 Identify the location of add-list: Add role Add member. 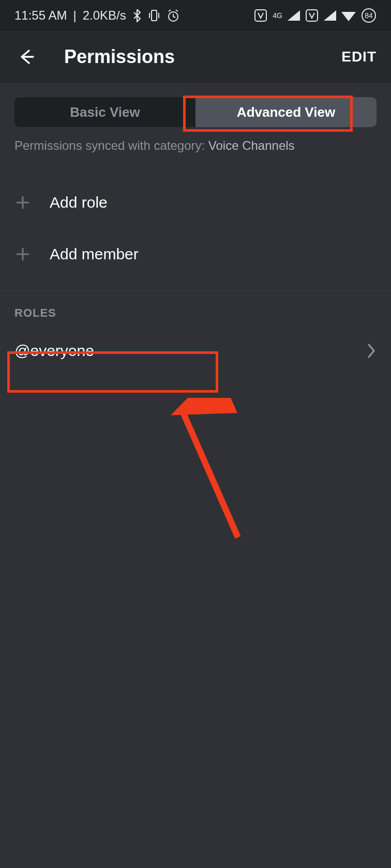
(196, 228).